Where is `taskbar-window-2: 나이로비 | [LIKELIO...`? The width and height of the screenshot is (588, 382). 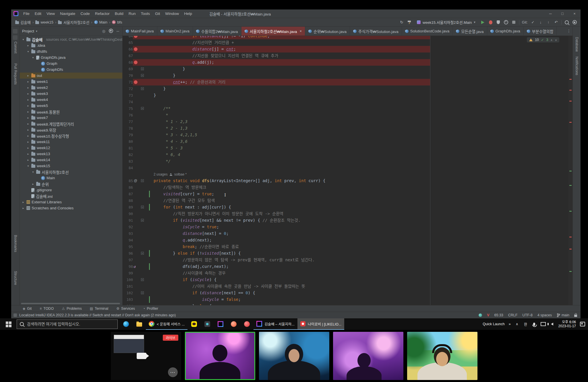
taskbar-window-2: 나이로비 | [LIKELIO... is located at coordinates (321, 324).